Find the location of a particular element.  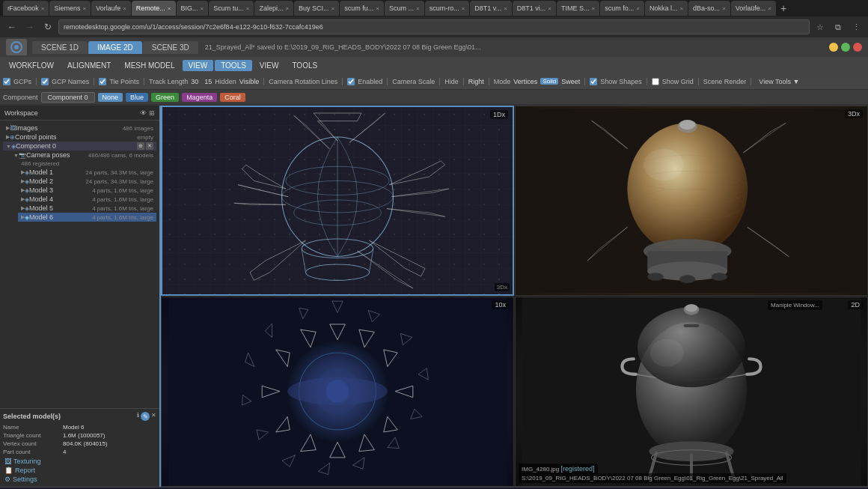

scene-tab-3d: SCENE 3D is located at coordinates (171, 48).